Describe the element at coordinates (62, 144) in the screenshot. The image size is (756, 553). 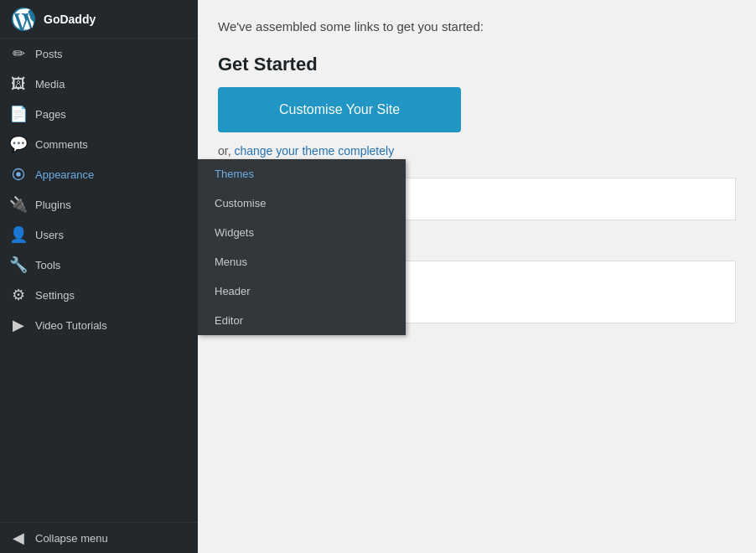
I see `sidebar-item-label: Comments` at that location.